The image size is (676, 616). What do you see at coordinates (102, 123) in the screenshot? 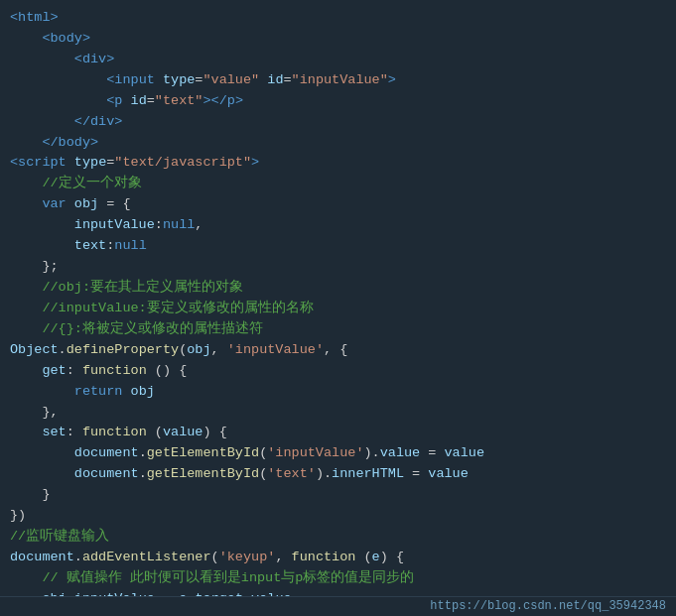
I see `token: div` at bounding box center [102, 123].